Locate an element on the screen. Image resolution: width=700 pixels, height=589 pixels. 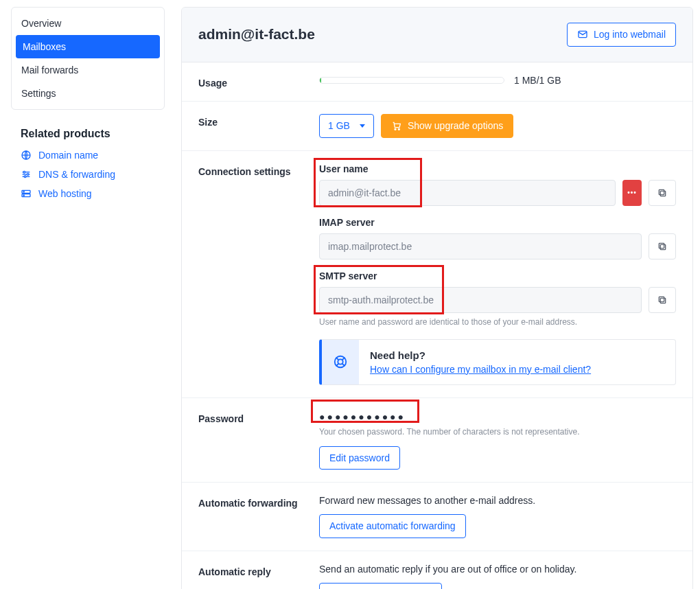
username-label: User name is located at coordinates (498, 169).